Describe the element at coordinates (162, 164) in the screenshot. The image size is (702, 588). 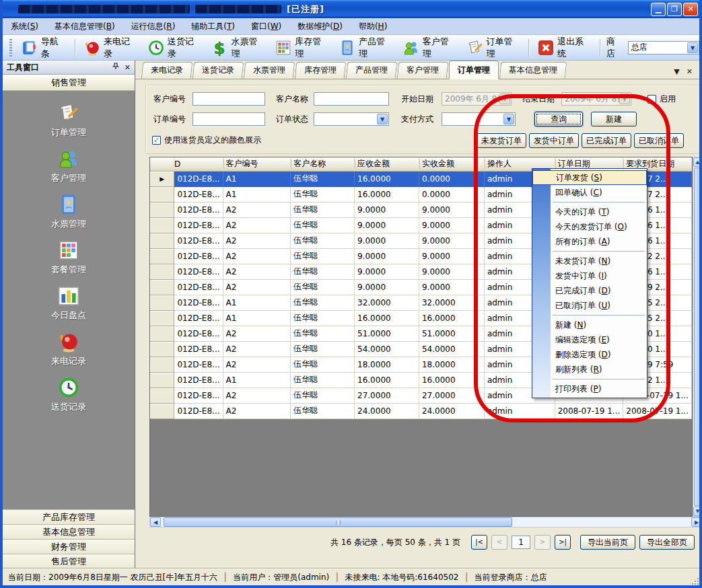
I see `column-header` at that location.